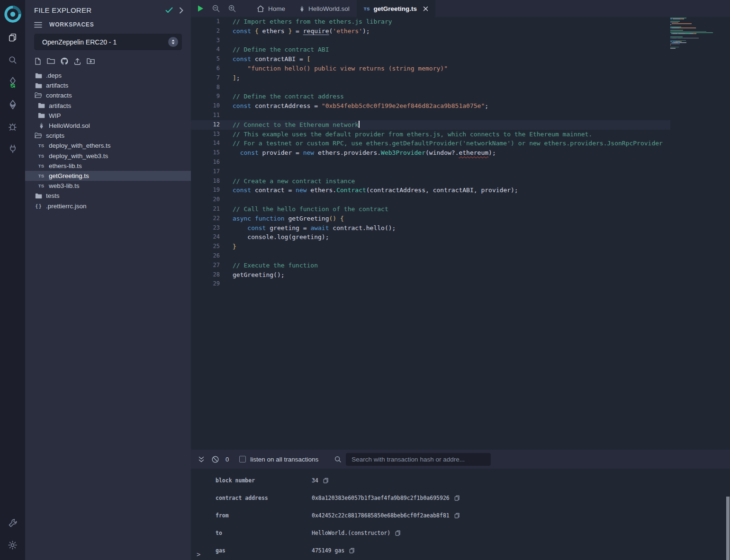  What do you see at coordinates (431, 69) in the screenshot?
I see `code-line: 6 "function hello() public view returns …` at bounding box center [431, 69].